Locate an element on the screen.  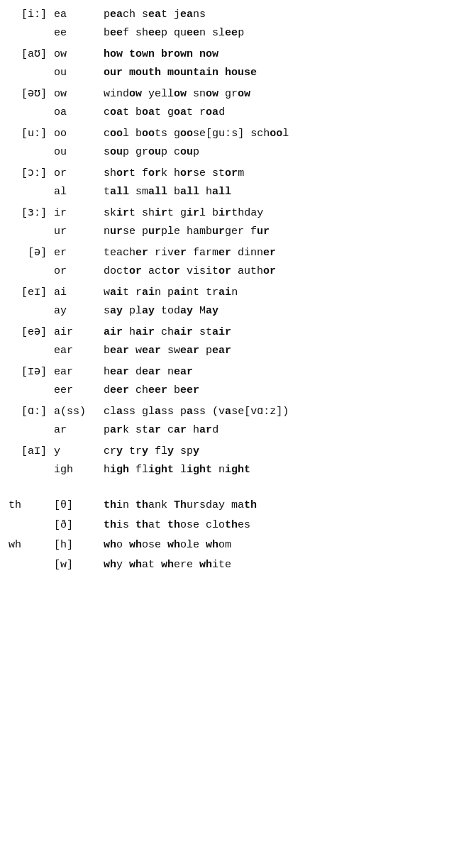
spelling-pattern: oa is located at coordinates (76, 112).